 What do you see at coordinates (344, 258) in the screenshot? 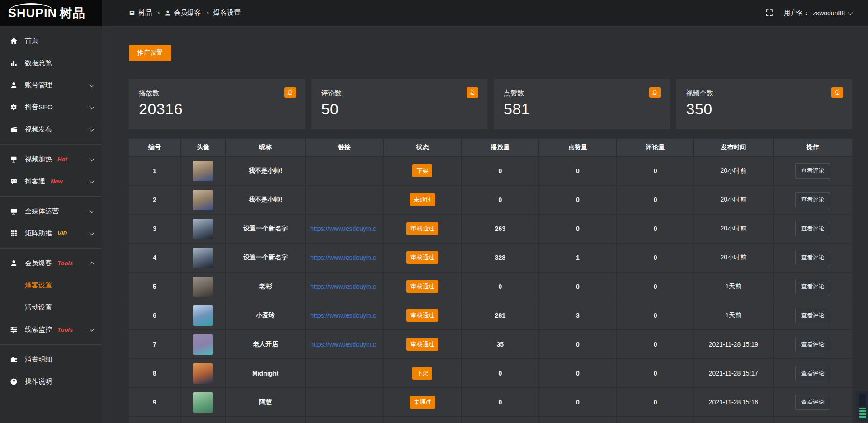
I see `cell-link: https://www.iesdouyin.c` at bounding box center [344, 258].